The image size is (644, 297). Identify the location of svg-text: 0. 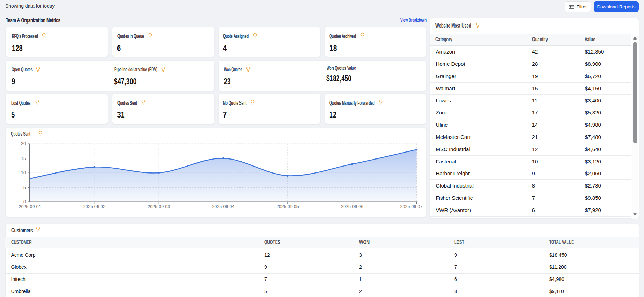
(24, 202).